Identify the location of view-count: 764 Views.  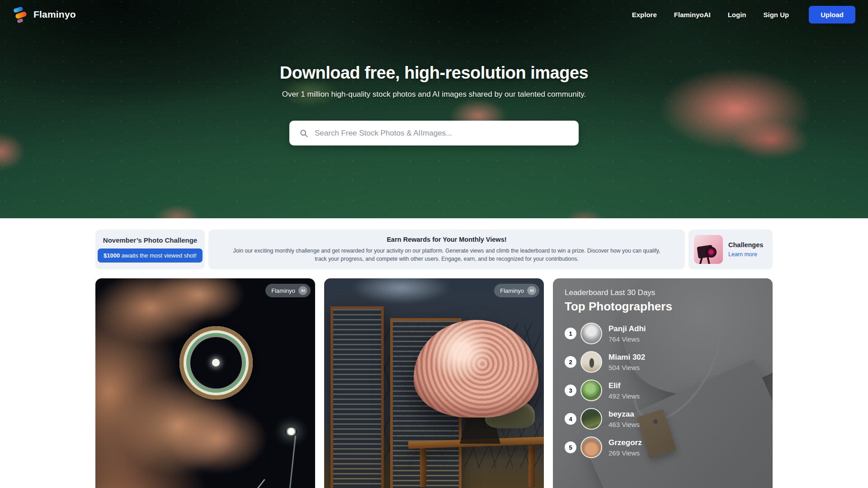
(627, 339).